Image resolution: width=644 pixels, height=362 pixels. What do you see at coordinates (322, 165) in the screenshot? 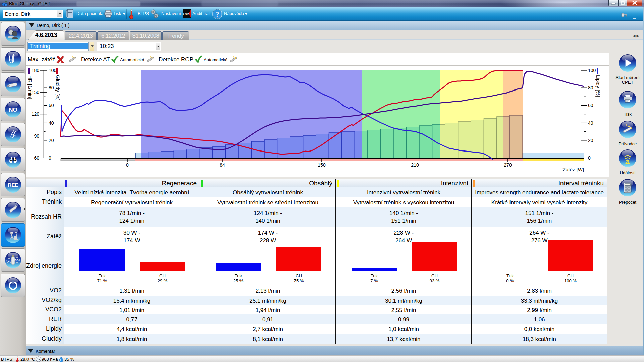
I see `svg-text: 150` at bounding box center [322, 165].